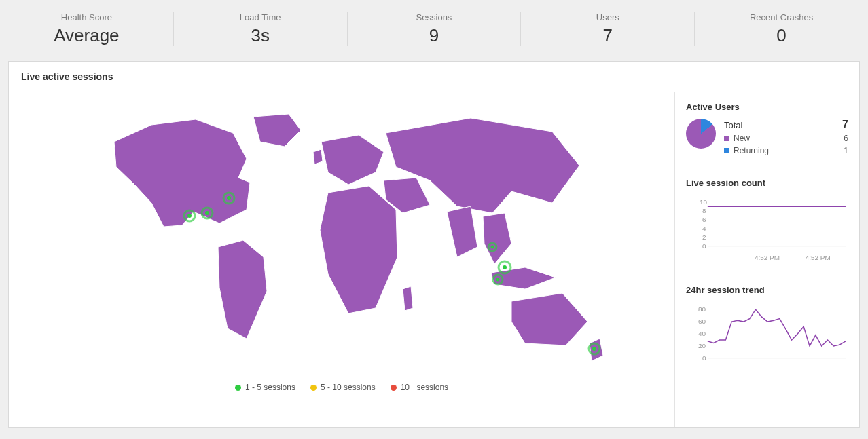 The height and width of the screenshot is (439, 868). What do you see at coordinates (424, 387) in the screenshot?
I see `legend-label: 10+ sessions` at bounding box center [424, 387].